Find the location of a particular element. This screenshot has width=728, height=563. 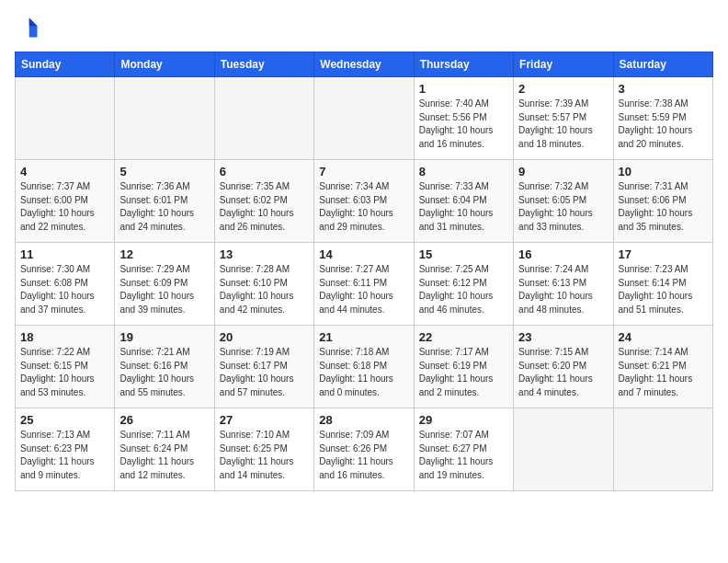

day-info: Sunrise: 7:34 AM Sunset: 6:03 PM Dayligh… is located at coordinates (364, 207).